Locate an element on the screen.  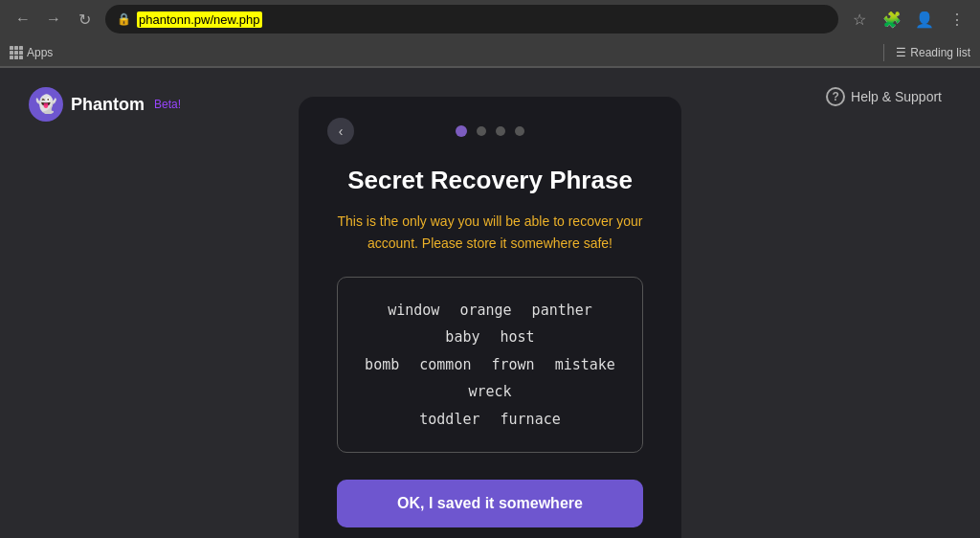
star-button: ☆ is located at coordinates (859, 19).